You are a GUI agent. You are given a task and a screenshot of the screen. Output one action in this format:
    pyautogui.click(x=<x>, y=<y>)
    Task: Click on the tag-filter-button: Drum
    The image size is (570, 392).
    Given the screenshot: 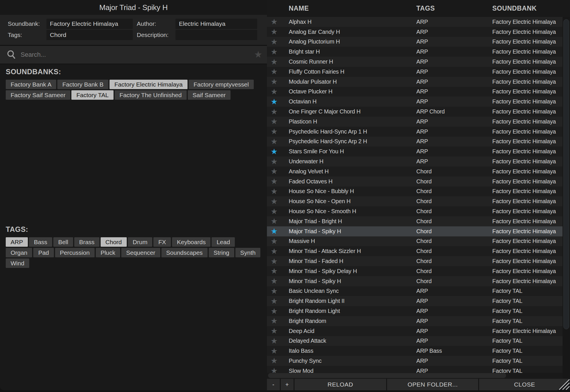 What is the action you would take?
    pyautogui.click(x=140, y=242)
    